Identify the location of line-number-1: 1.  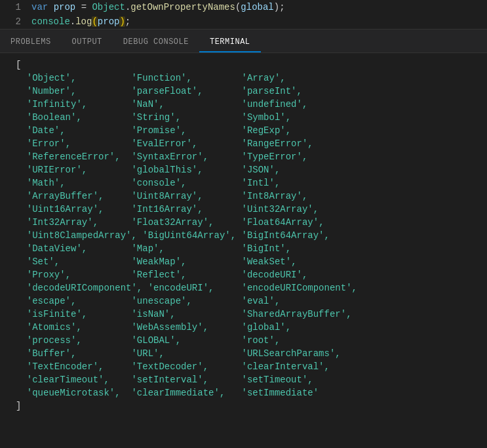
(13, 7).